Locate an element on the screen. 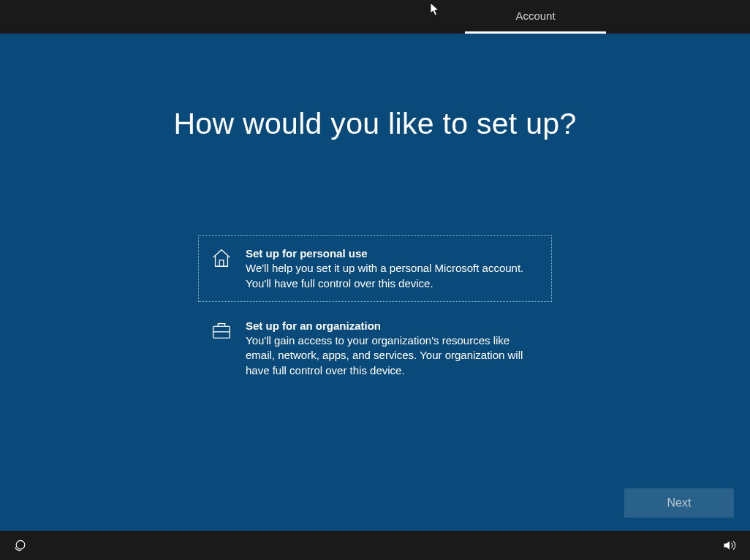 The height and width of the screenshot is (560, 750). option-organization-title: Set up for an organization is located at coordinates (393, 326).